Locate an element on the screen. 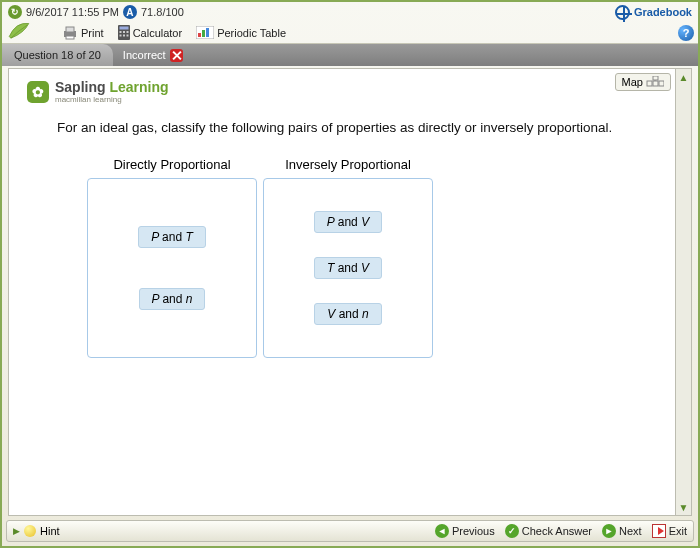  periodic-table-button: Periodic Table is located at coordinates (241, 32).